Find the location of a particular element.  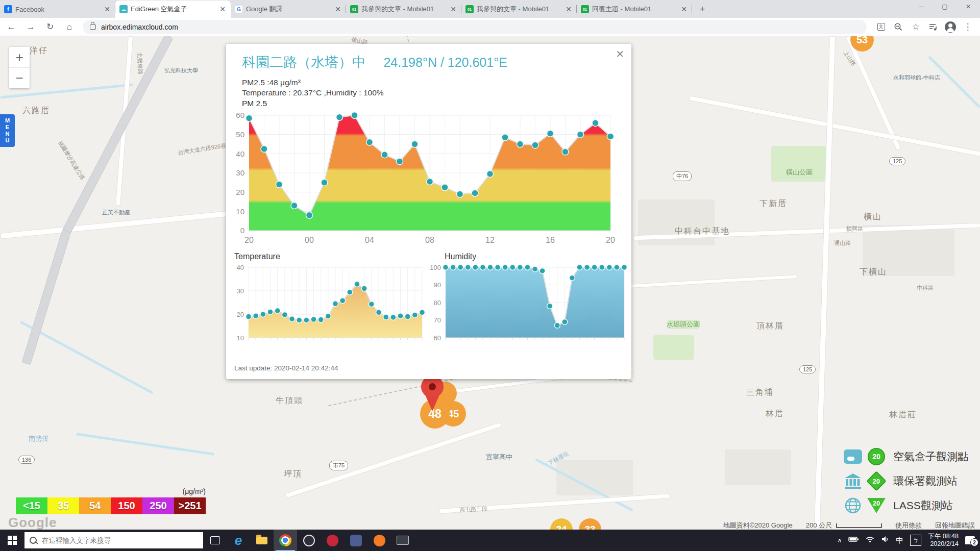

back-button: ← is located at coordinates (11, 27).